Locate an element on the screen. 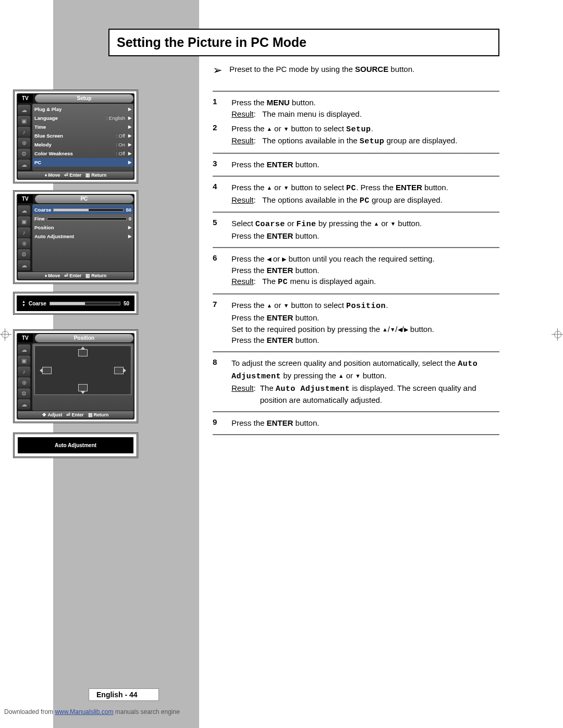  step-3: 3 Press the ENTER button. is located at coordinates (356, 165).